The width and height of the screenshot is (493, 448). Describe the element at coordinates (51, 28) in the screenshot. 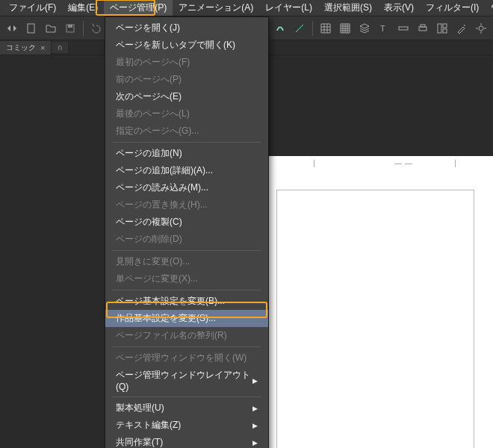

I see `open-folder-icon` at that location.